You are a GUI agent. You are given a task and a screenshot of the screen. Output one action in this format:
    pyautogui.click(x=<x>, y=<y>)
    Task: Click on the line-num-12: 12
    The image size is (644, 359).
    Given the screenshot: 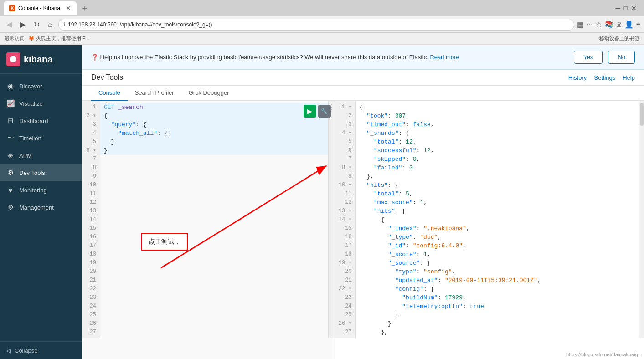 What is the action you would take?
    pyautogui.click(x=91, y=202)
    